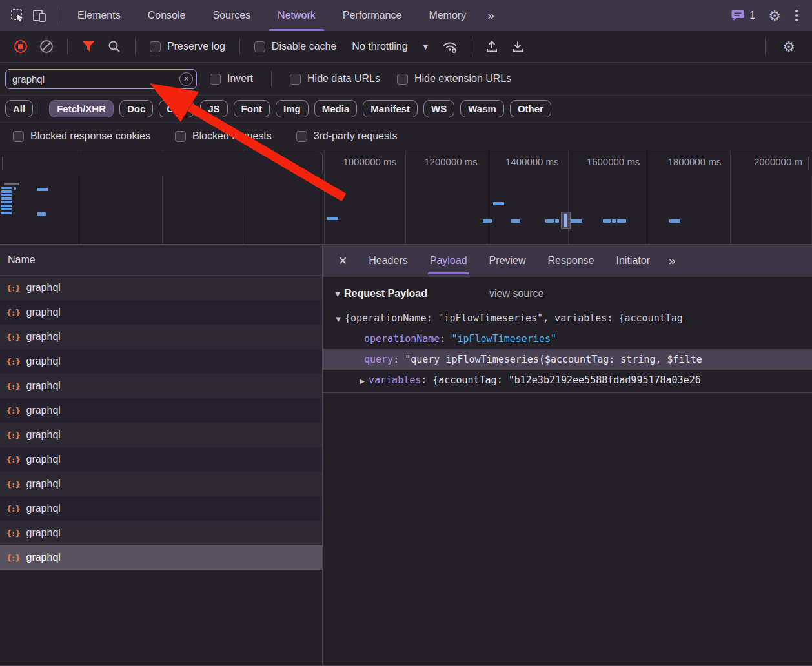  Describe the element at coordinates (531, 108) in the screenshot. I see `chip-other: Other` at that location.